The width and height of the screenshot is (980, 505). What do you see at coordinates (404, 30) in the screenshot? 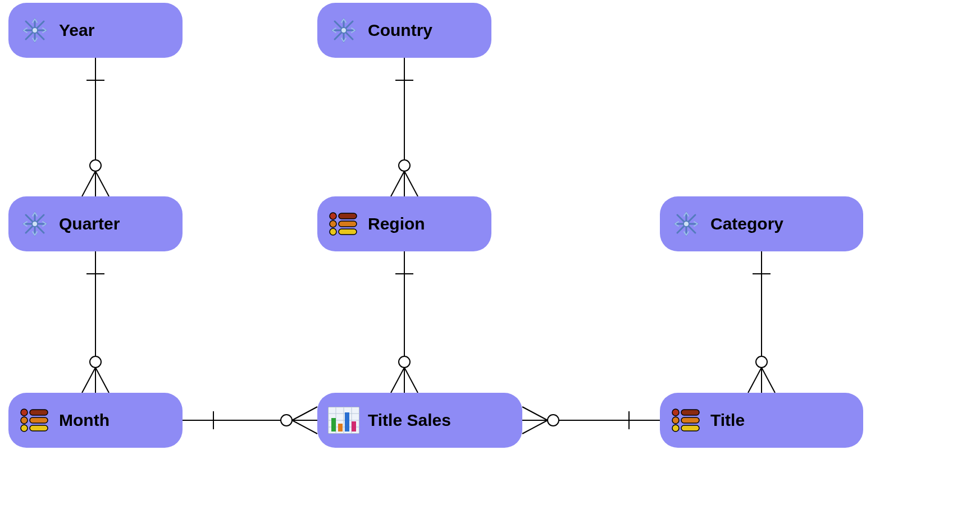
I see `entity-country: Country` at bounding box center [404, 30].